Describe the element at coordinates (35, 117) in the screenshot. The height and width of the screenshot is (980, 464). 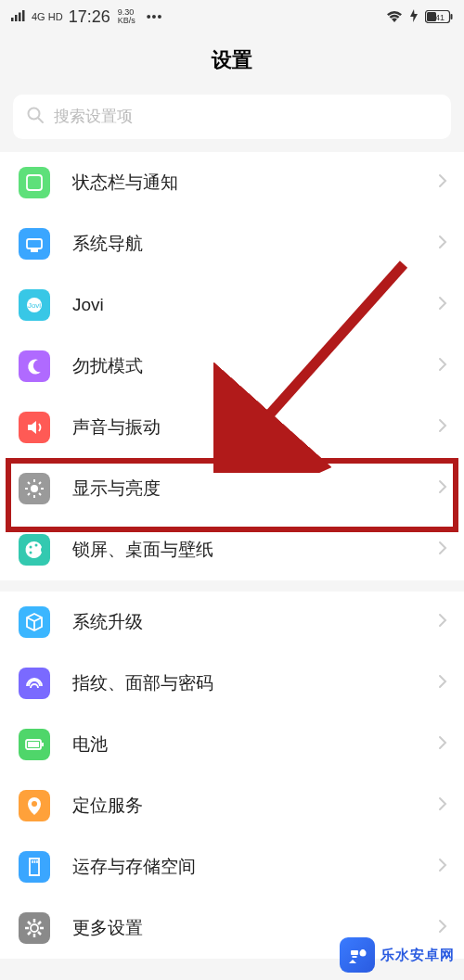
I see `search-icon` at that location.